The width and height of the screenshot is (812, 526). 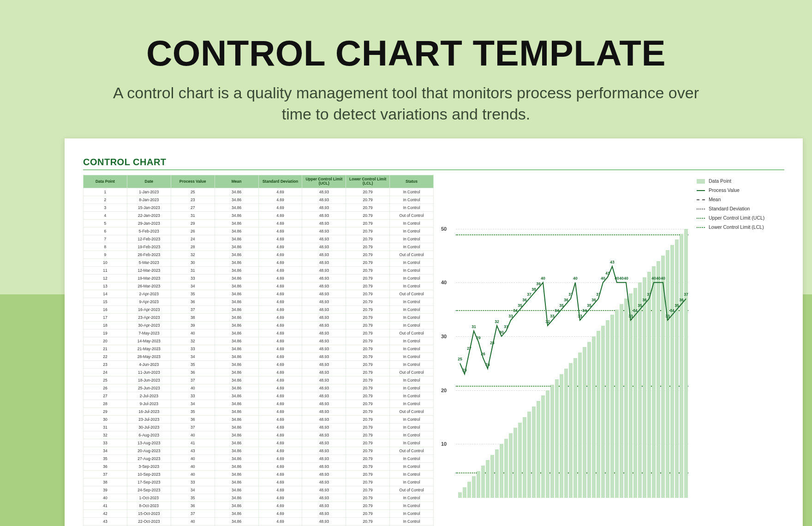 I want to click on cell: 43, so click(x=193, y=450).